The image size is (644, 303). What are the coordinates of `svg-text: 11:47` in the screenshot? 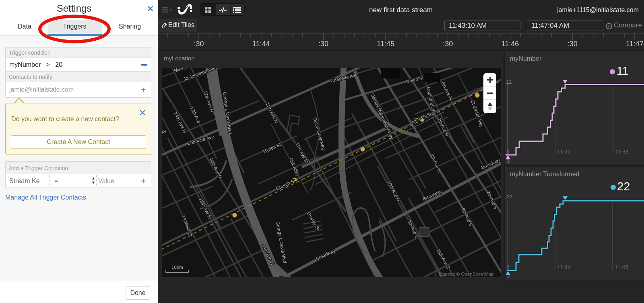 It's located at (635, 44).